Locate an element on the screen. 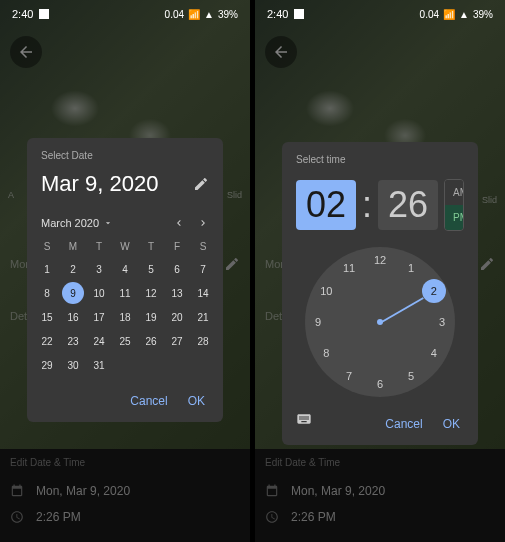 This screenshot has height=542, width=505. calendar-day: 30 is located at coordinates (73, 365).